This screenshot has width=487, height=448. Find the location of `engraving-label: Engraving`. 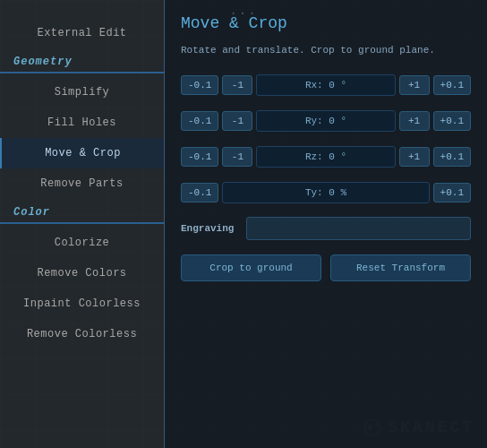

engraving-label: Engraving is located at coordinates (209, 228).